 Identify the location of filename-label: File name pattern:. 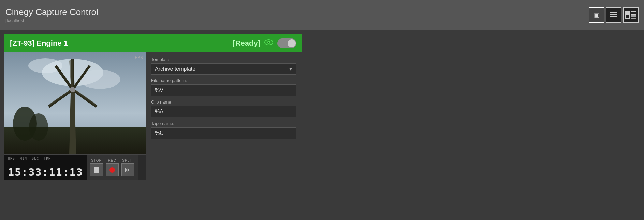
(224, 80).